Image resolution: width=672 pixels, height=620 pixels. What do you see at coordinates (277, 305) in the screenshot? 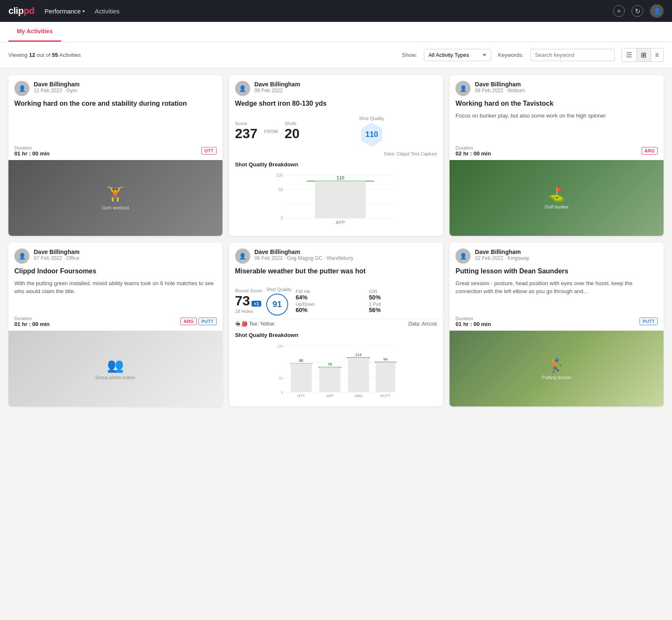
I see `shot-quality-badge-5: 91` at bounding box center [277, 305].